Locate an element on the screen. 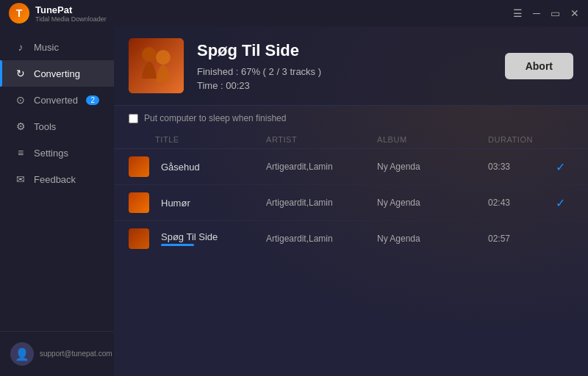 The width and height of the screenshot is (588, 376). sidebar-label-music: Music is located at coordinates (46, 47).